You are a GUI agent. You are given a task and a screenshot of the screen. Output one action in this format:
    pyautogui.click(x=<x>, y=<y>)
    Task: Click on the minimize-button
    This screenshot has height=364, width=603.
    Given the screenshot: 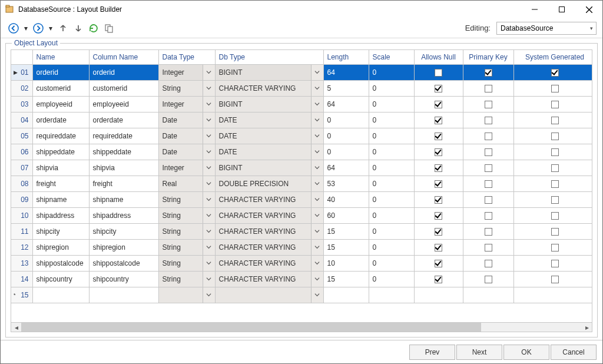 What is the action you would take?
    pyautogui.click(x=535, y=9)
    